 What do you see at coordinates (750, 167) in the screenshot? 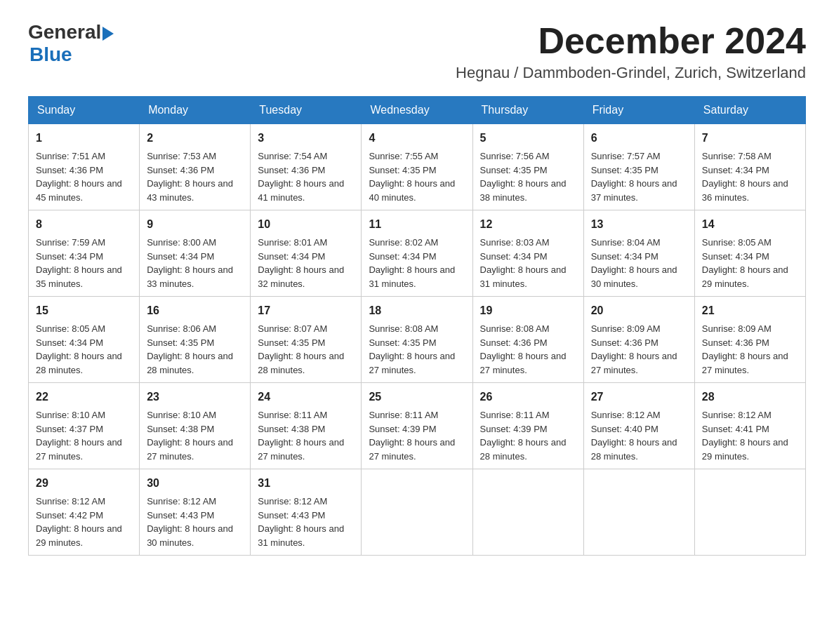
I see `calendar-cell: 7Sunrise: 7:58 AMSunset: 4:34 PMDaylight…` at bounding box center [750, 167].